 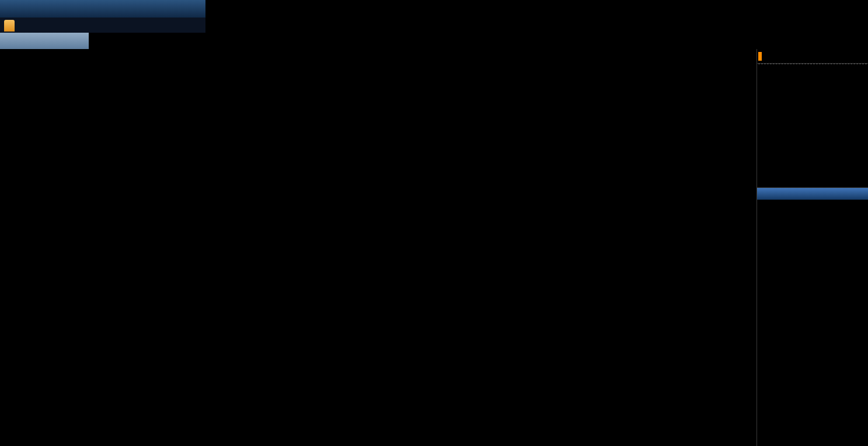 What do you see at coordinates (813, 194) in the screenshot?
I see `tape-header` at bounding box center [813, 194].